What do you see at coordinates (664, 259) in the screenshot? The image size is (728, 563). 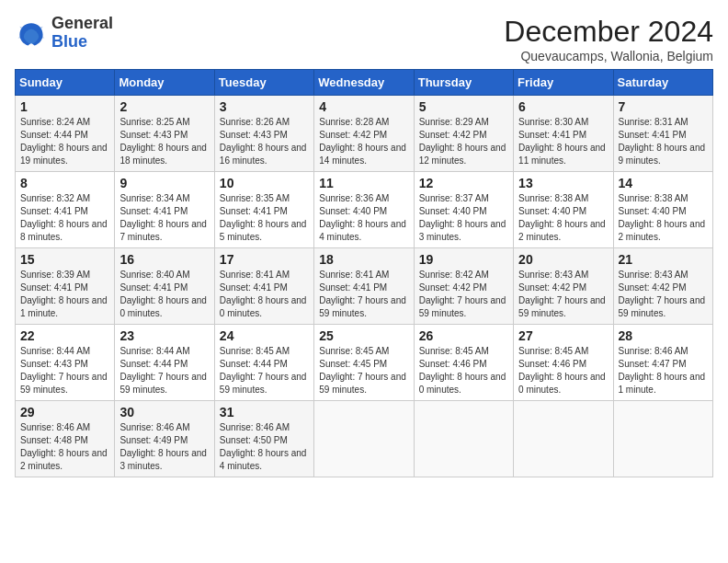 I see `day-number: 21` at bounding box center [664, 259].